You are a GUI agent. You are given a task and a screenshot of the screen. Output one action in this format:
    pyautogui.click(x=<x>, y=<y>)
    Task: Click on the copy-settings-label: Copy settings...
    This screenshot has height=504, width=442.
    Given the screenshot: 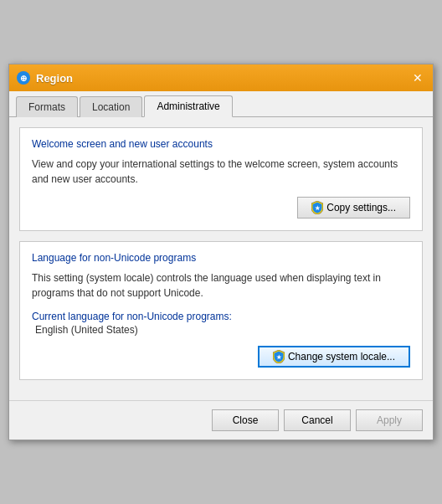 What is the action you would take?
    pyautogui.click(x=362, y=208)
    